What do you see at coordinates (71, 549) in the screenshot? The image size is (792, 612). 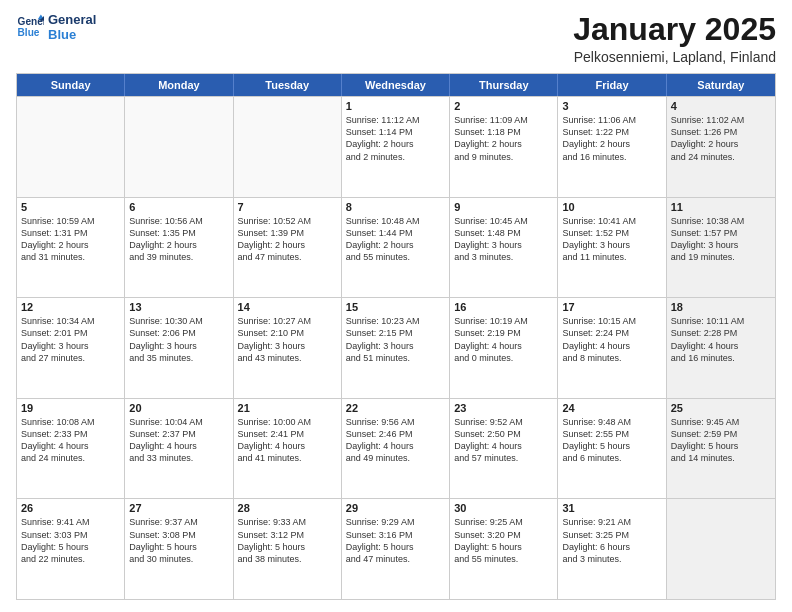 I see `calendar-cell: 26Sunrise: 9:41 AM Sunset: 3:03 PM Dayli…` at bounding box center [71, 549].